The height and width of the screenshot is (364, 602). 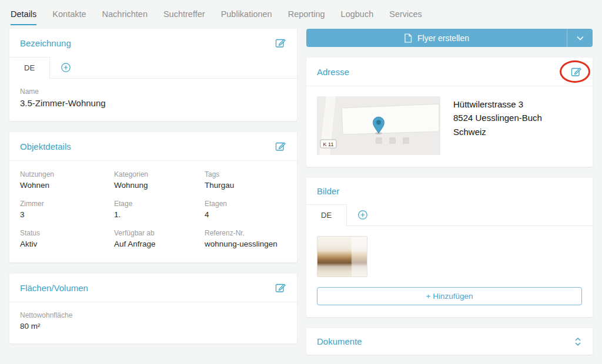 I want to click on field-value: Aktiv, so click(x=67, y=244).